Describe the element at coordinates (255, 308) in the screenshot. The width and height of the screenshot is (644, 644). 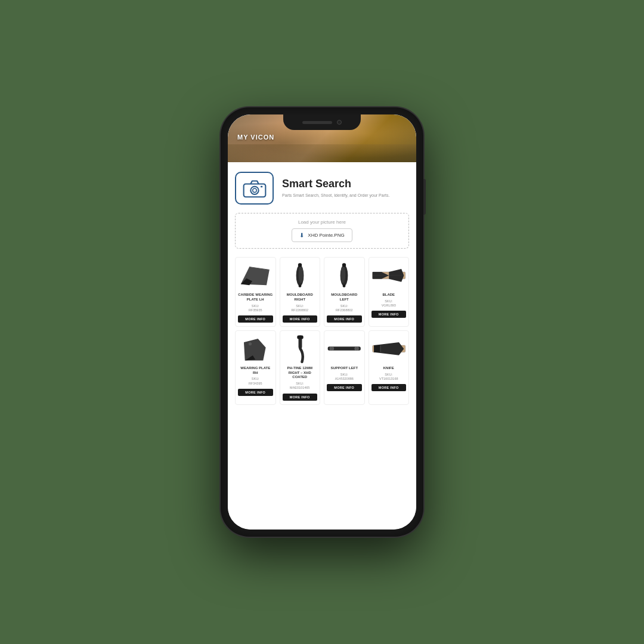
I see `product-sku: SKU: RF35935` at that location.